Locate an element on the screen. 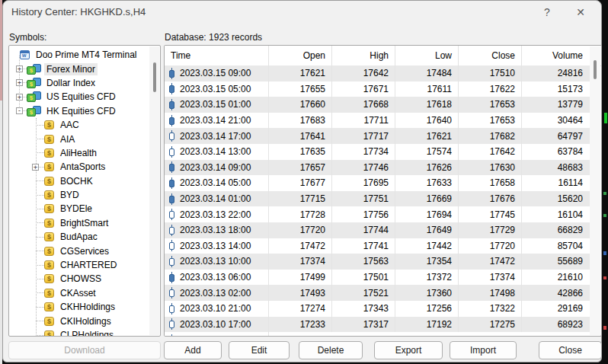 This screenshot has width=608, height=364. tree-item: $AliHealth is located at coordinates (79, 153).